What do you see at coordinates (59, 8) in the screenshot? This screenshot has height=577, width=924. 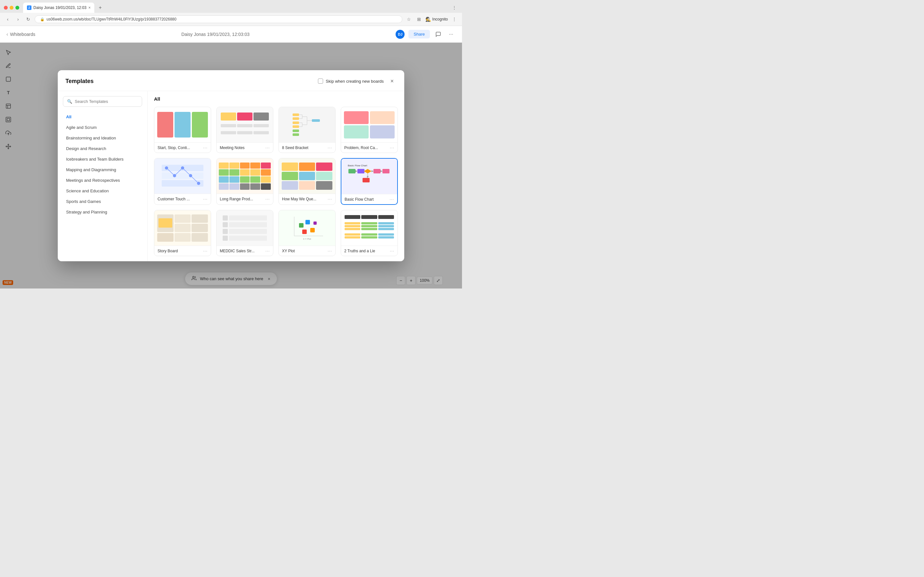 I see `browser-tab: Z Daisy Jonas 19/01/2023, 12:03 ×` at bounding box center [59, 8].